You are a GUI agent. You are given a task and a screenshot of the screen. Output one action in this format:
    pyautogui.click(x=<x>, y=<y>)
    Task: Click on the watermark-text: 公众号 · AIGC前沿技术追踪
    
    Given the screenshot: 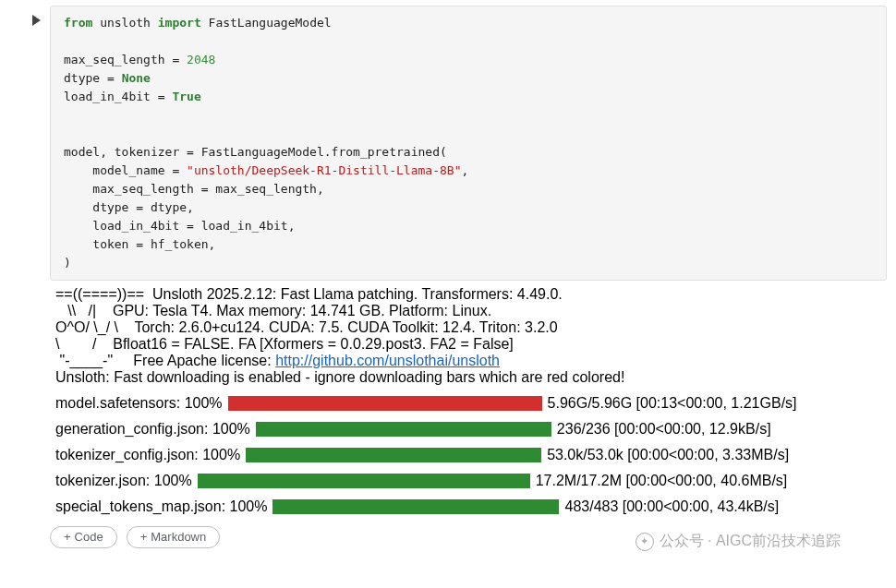 What is the action you would take?
    pyautogui.click(x=750, y=541)
    